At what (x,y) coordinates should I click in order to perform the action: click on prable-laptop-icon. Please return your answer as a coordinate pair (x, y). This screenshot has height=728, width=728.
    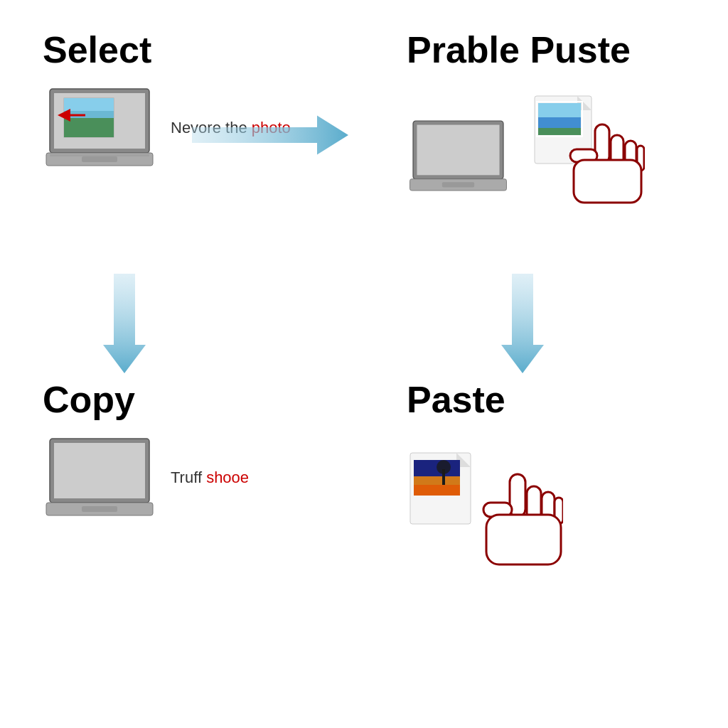
    Looking at the image, I should click on (458, 156).